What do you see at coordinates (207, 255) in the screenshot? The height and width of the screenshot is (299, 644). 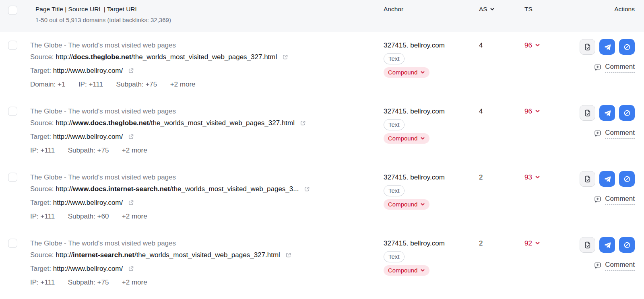 I see `source-line: Source: http://internet-search.net/the_w…` at bounding box center [207, 255].